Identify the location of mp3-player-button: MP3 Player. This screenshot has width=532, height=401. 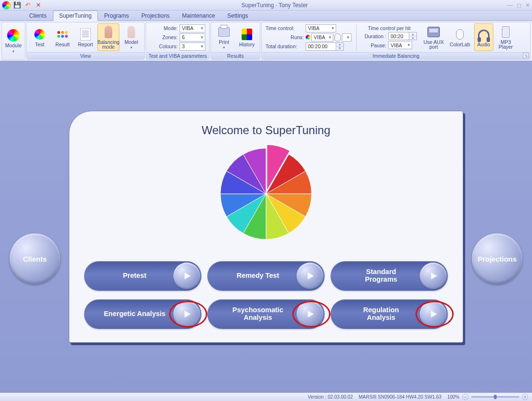
(506, 37).